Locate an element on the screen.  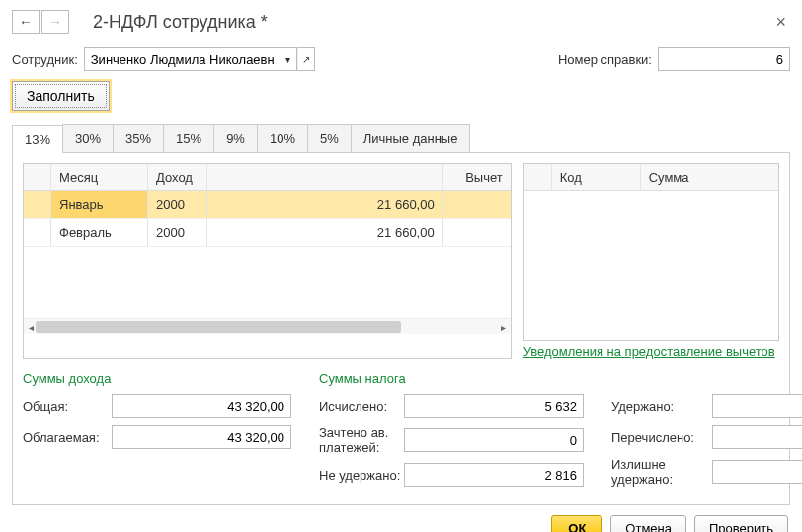
taxable-income-label: Облагаемая: is located at coordinates (67, 438).